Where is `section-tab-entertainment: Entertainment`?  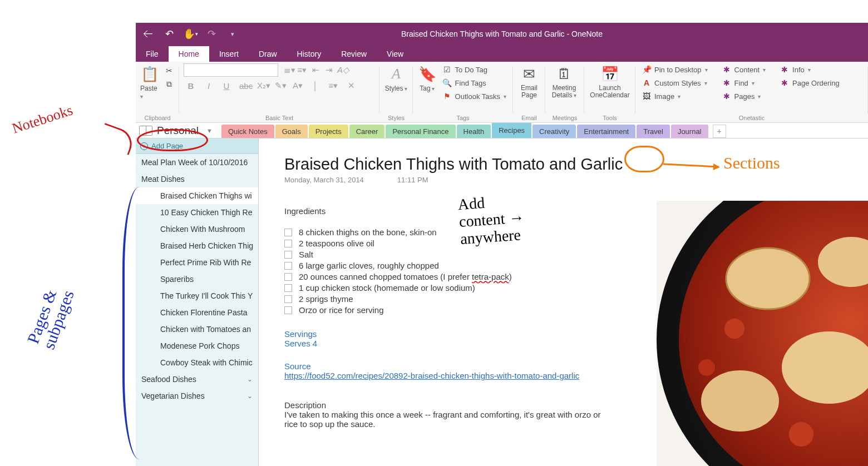 section-tab-entertainment: Entertainment is located at coordinates (606, 131).